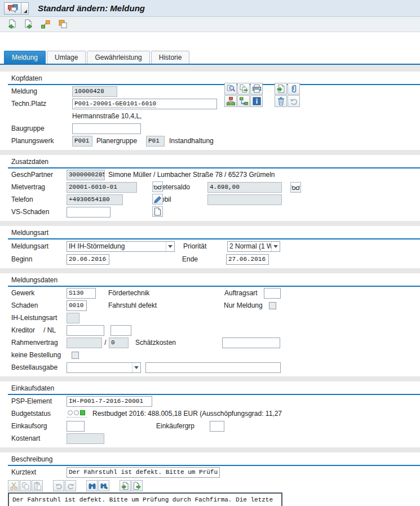 The width and height of the screenshot is (420, 506). What do you see at coordinates (244, 293) in the screenshot?
I see `auftragsart-label: Auftragsart` at bounding box center [244, 293].